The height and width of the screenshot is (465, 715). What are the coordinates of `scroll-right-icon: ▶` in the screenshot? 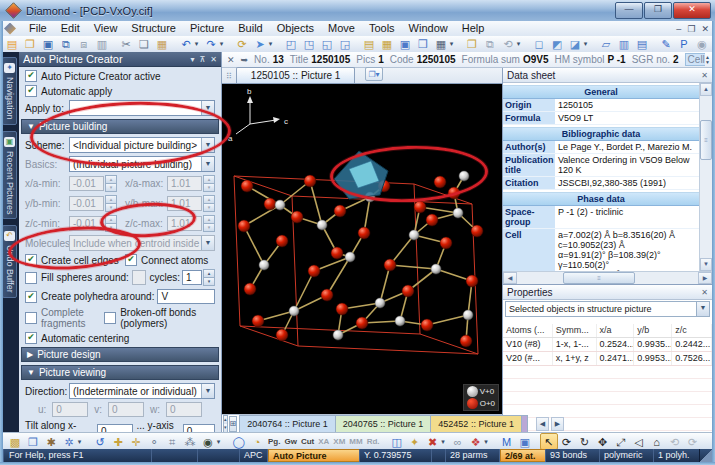 It's located at (705, 278).